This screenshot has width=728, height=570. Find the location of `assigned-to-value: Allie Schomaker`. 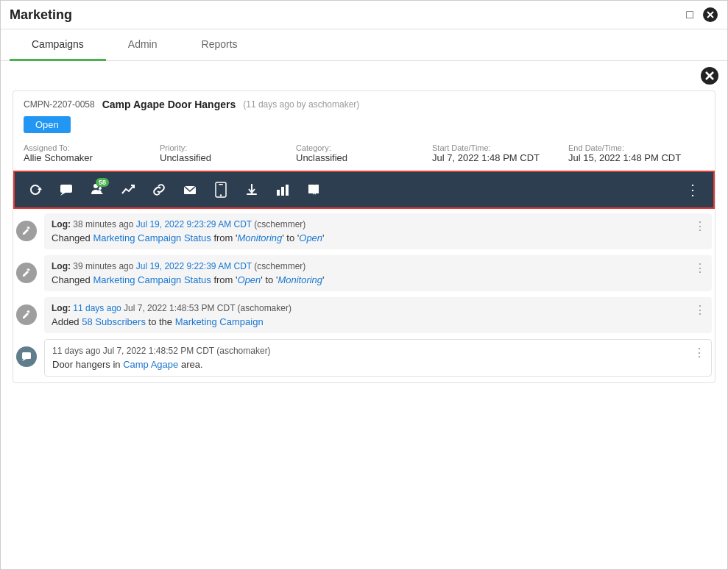

assigned-to-value: Allie Schomaker is located at coordinates (91, 157).